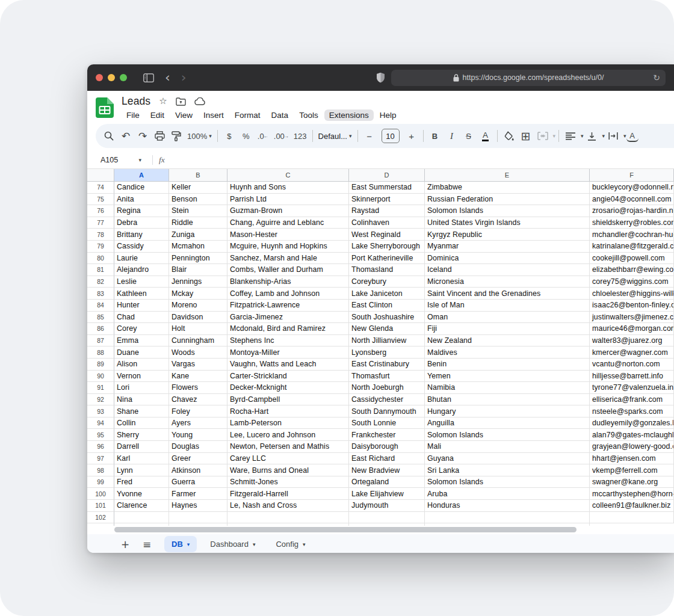 This screenshot has width=674, height=616. I want to click on cell-C76: Guzman-Brown, so click(288, 211).